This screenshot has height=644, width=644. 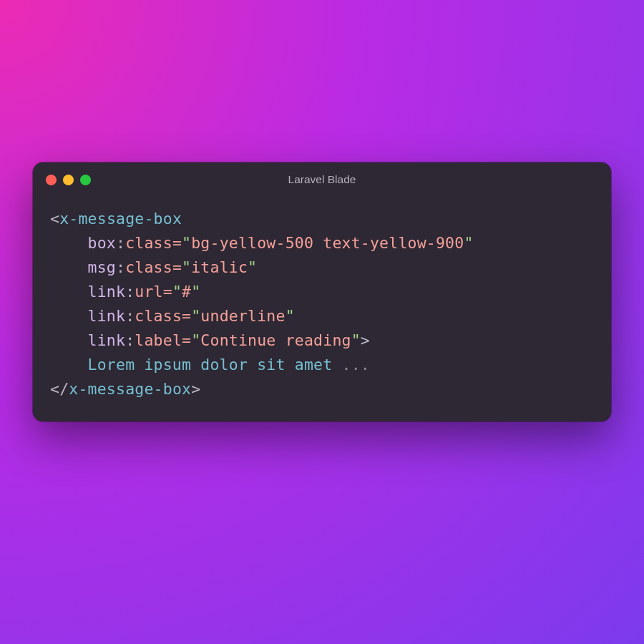 What do you see at coordinates (210, 365) in the screenshot?
I see `slot-content: Lorem ipsum dolor sit amet` at bounding box center [210, 365].